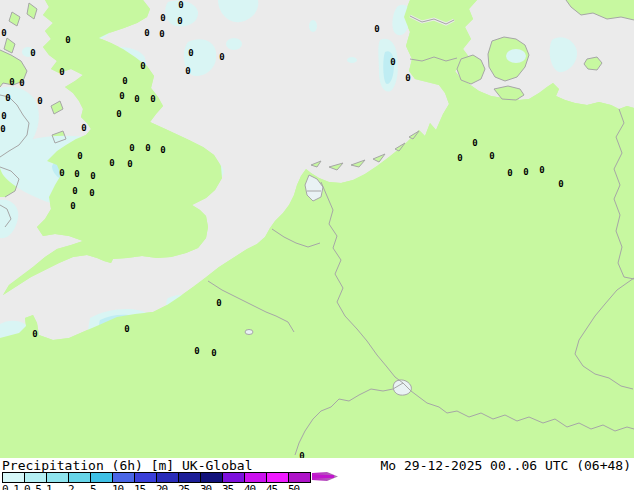  Describe the element at coordinates (36, 478) in the screenshot. I see `scale-cell-0.5` at that location.